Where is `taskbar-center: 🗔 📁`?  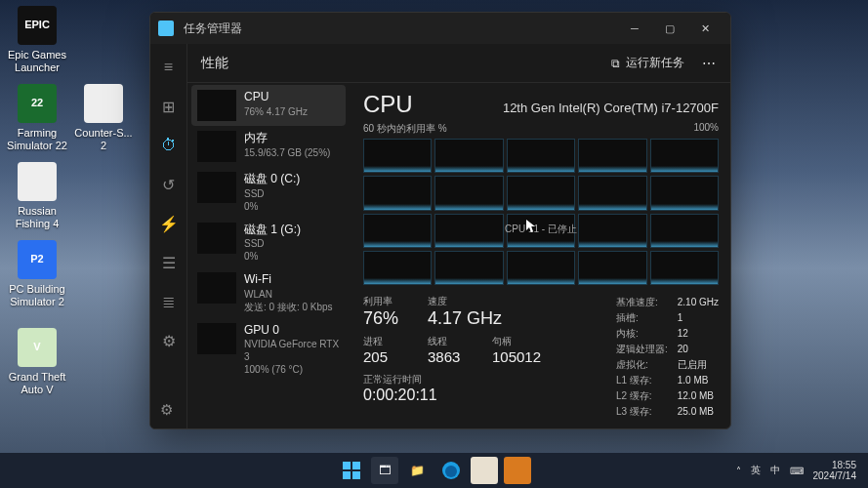 taskbar-center: 🗔 📁 is located at coordinates (434, 470).